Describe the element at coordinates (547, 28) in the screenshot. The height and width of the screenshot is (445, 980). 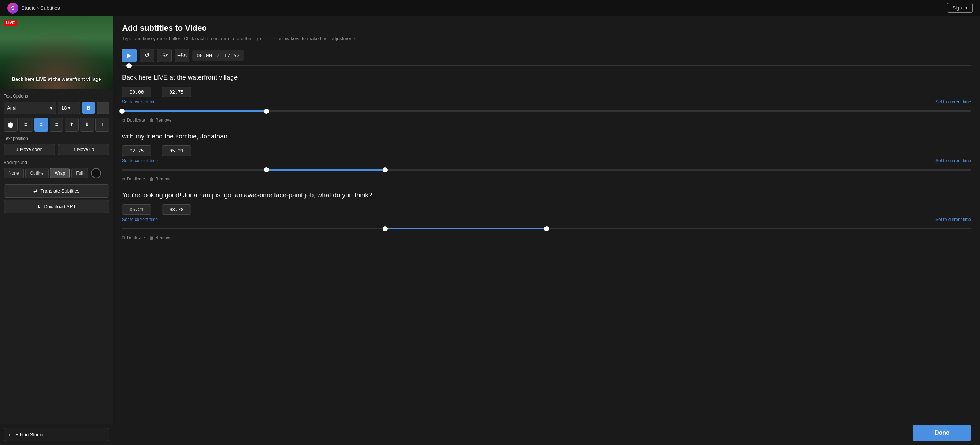
I see `editor-title: Add subtitles to Video` at that location.